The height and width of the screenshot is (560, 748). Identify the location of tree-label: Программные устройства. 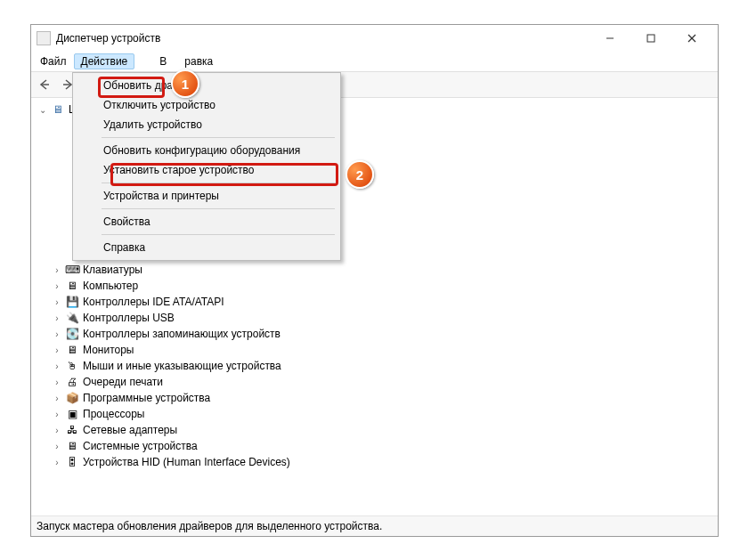
(146, 398).